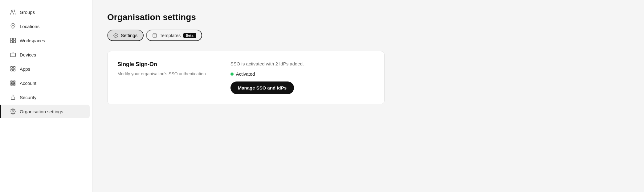 The height and width of the screenshot is (192, 644). What do you see at coordinates (28, 98) in the screenshot?
I see `sidebar-item-security-label: Security` at bounding box center [28, 98].